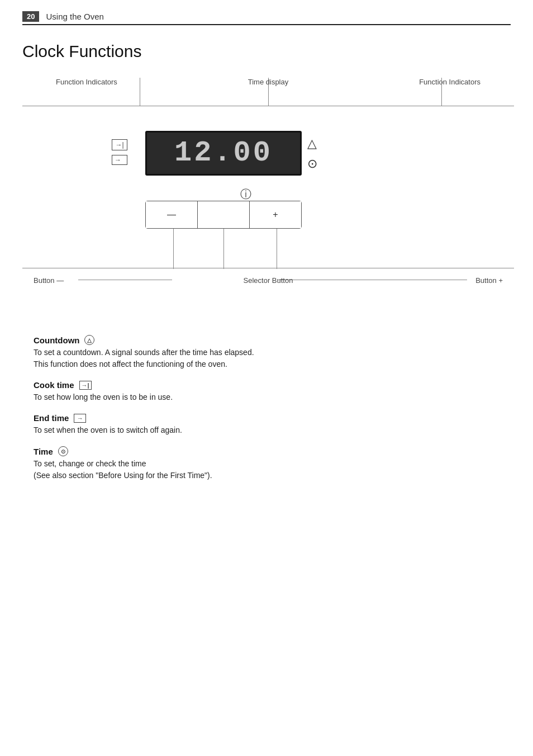 The image size is (533, 756). What do you see at coordinates (223, 215) in the screenshot?
I see `buttons-row: — +` at bounding box center [223, 215].